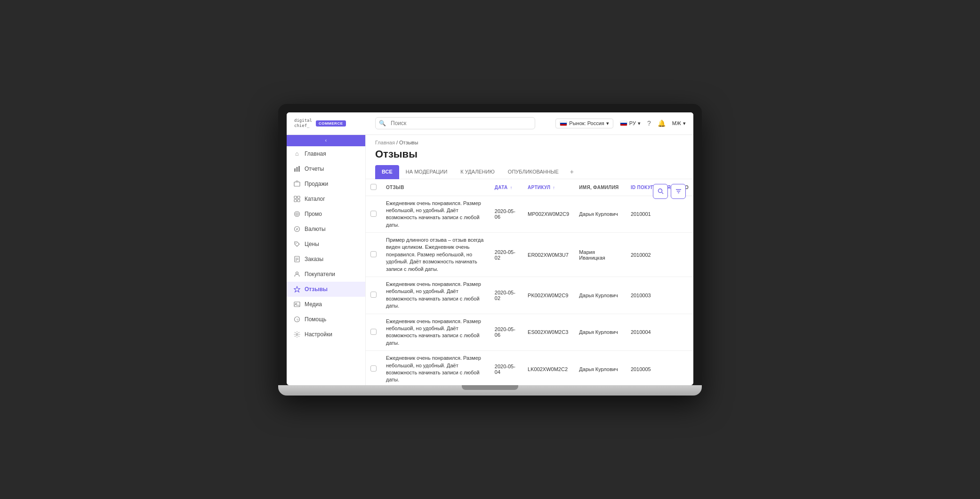 Image resolution: width=980 pixels, height=499 pixels. Describe the element at coordinates (315, 319) in the screenshot. I see `sidebar-item-label: Помощь` at that location.